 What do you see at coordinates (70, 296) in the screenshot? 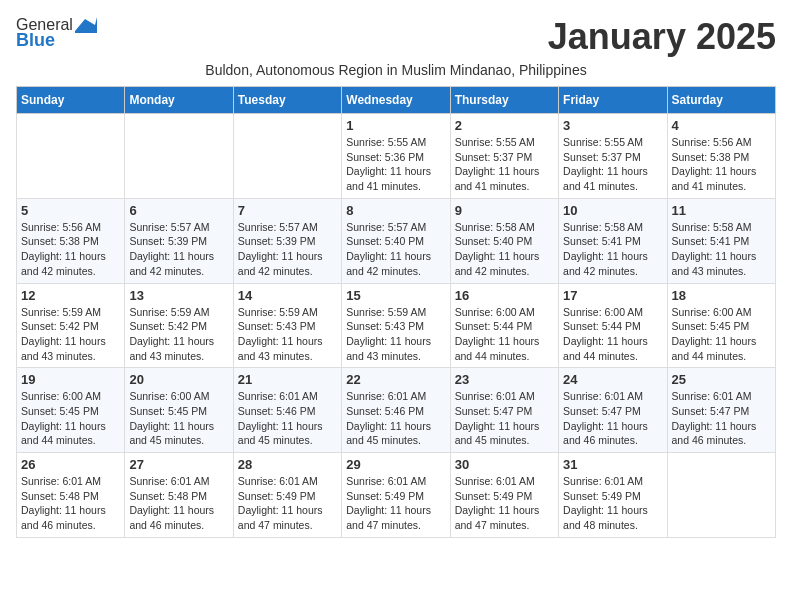
I see `day-number: 12` at bounding box center [70, 296].